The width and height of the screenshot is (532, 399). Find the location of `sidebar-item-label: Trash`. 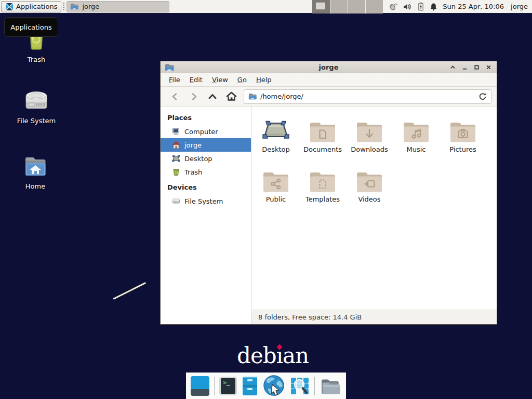

sidebar-item-label: Trash is located at coordinates (193, 172).